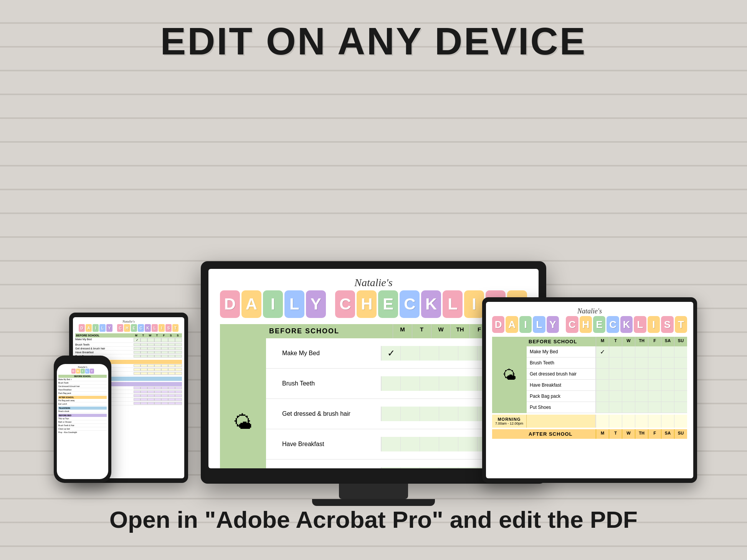  Describe the element at coordinates (74, 371) in the screenshot. I see `ph-d: D` at that location.